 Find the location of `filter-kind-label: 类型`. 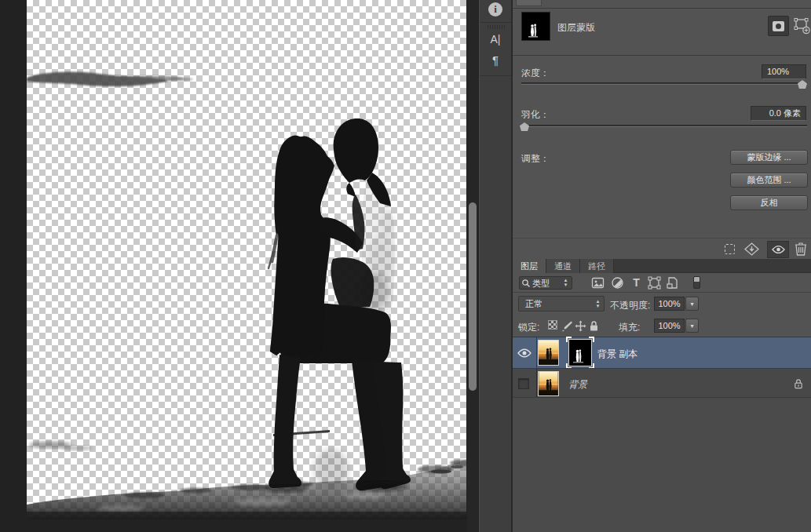

filter-kind-label: 类型 is located at coordinates (541, 284).